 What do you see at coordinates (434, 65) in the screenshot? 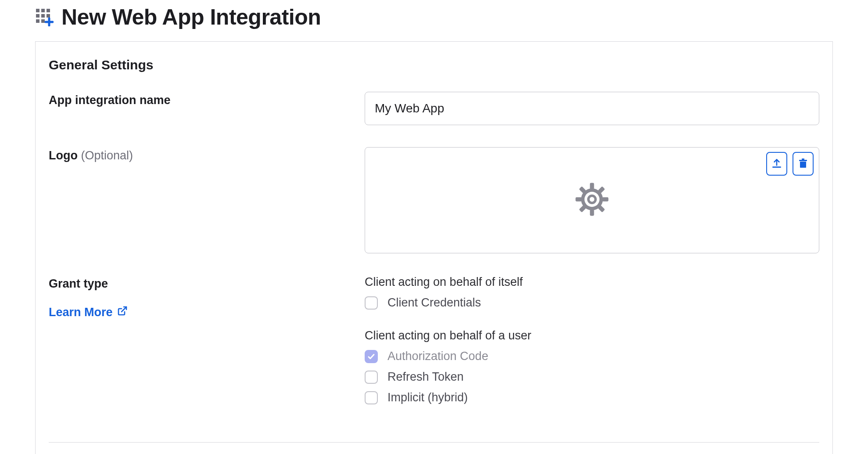
I see `section-title: General Settings` at bounding box center [434, 65].